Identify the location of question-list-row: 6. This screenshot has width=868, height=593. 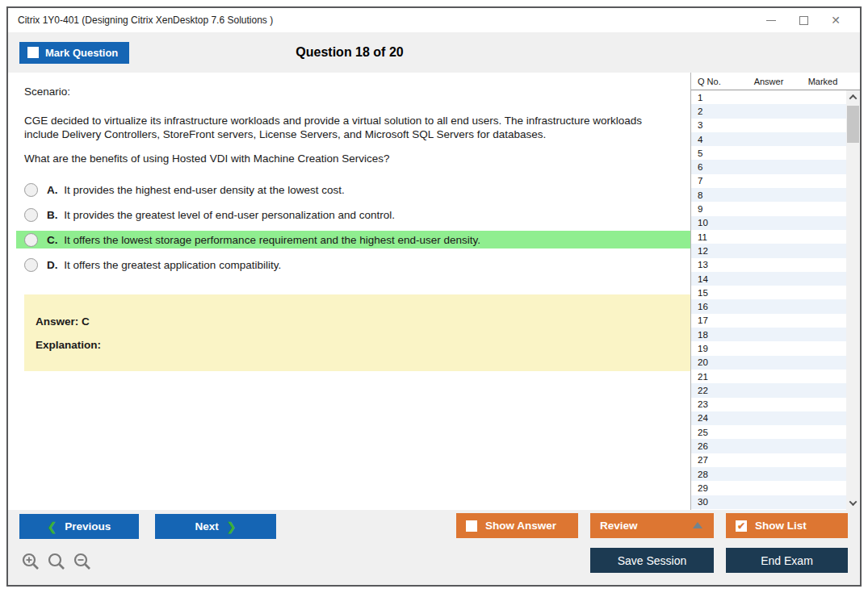
(769, 166).